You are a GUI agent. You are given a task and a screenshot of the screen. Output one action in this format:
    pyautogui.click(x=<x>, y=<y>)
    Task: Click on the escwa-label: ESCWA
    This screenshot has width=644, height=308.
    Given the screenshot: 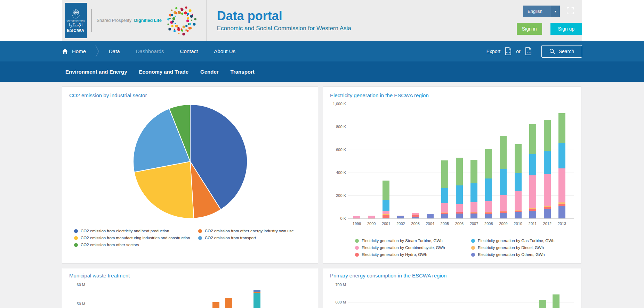 What is the action you would take?
    pyautogui.click(x=76, y=31)
    